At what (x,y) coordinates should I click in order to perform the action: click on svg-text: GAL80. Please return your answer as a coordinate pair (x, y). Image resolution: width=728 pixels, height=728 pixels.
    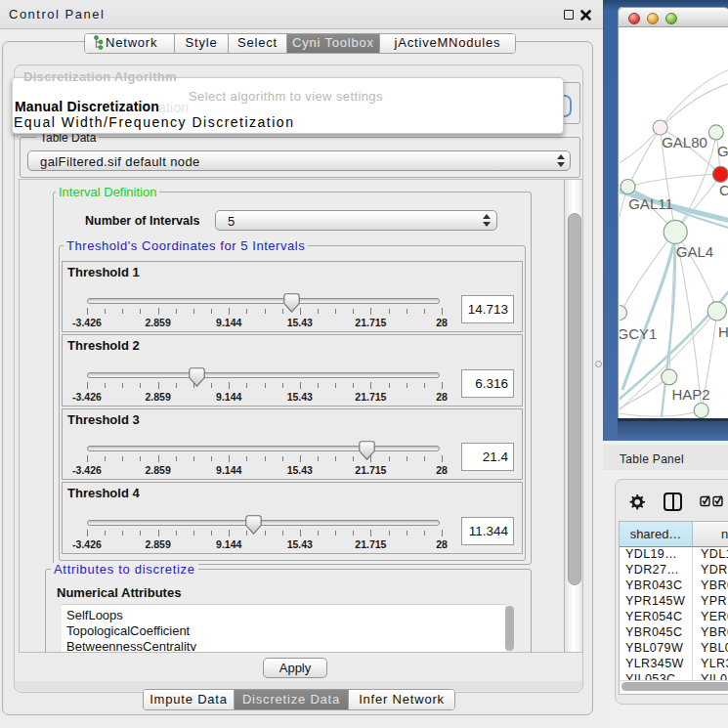
    Looking at the image, I should click on (684, 143).